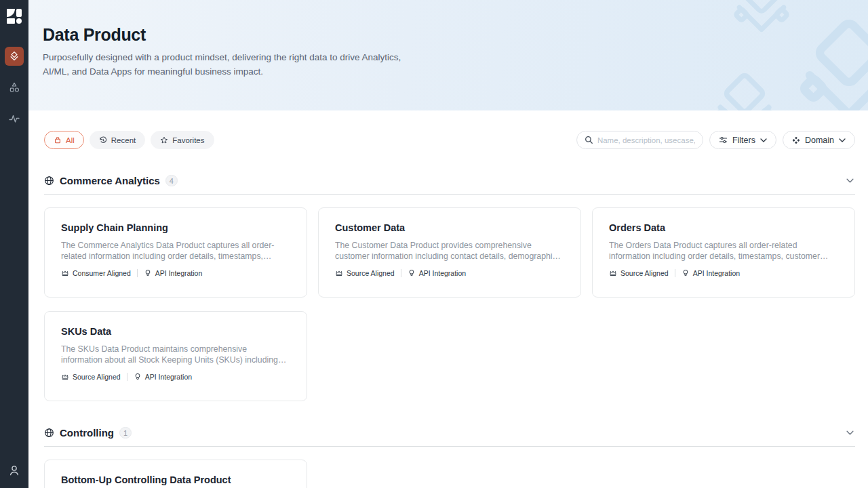  I want to click on card-title: SKUs Data, so click(176, 331).